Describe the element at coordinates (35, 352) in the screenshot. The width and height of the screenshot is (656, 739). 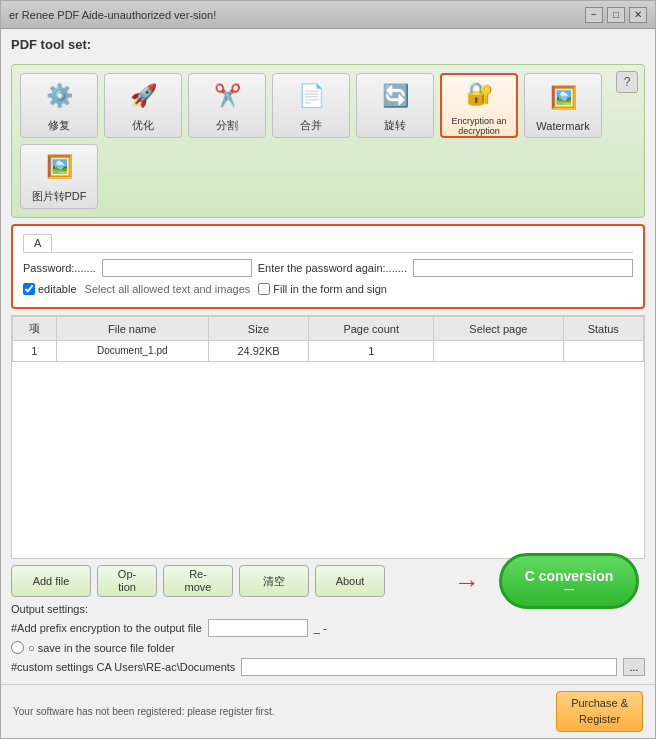
I see `cell-index: 1` at that location.